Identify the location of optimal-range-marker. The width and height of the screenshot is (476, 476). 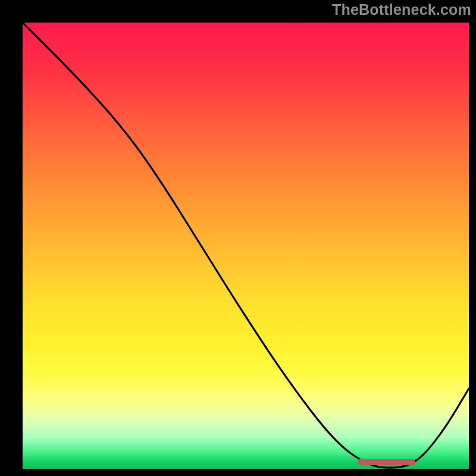
(387, 462).